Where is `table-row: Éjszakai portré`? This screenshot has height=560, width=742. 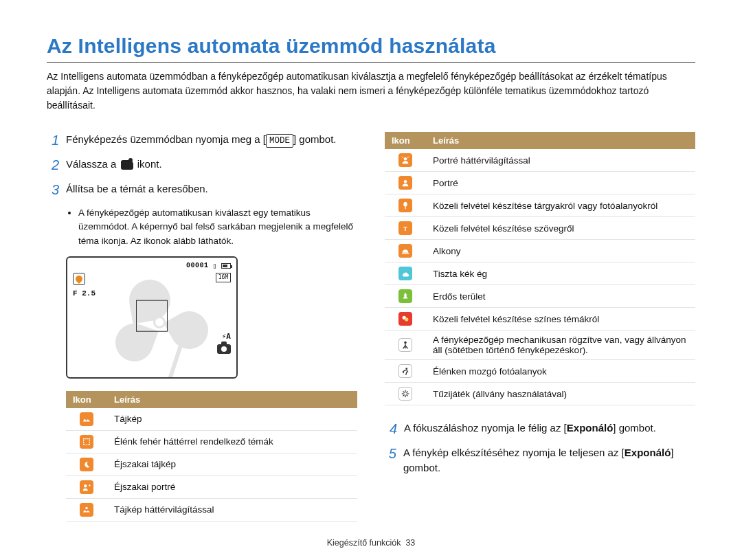
table-row: Éjszakai portré is located at coordinates (212, 486).